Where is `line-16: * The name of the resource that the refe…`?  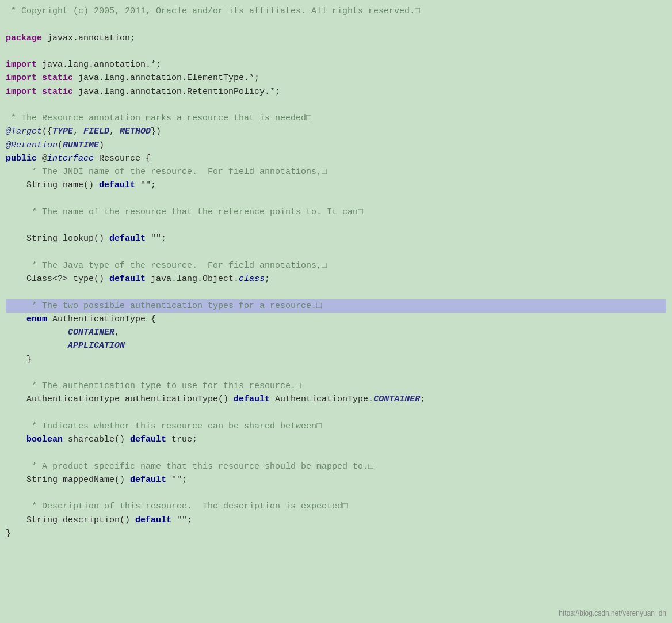 line-16: * The name of the resource that the refe… is located at coordinates (336, 212).